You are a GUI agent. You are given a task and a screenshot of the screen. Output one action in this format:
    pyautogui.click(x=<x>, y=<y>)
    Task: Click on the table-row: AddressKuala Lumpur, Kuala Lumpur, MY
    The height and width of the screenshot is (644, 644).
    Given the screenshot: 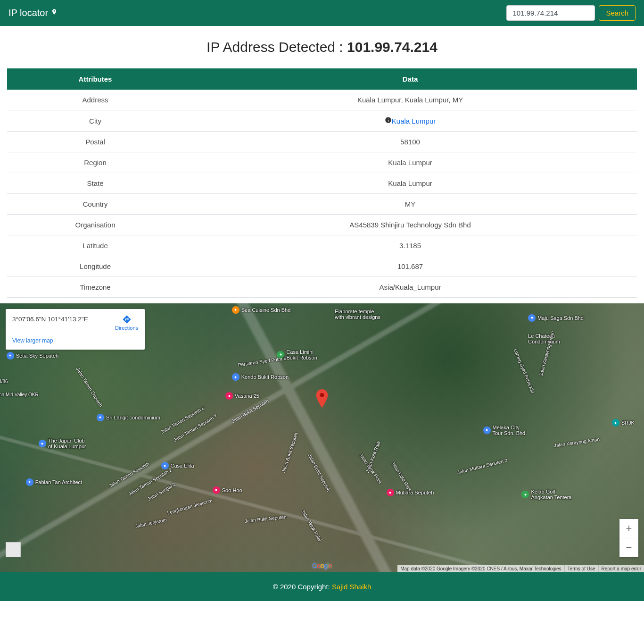 What is the action you would take?
    pyautogui.click(x=322, y=100)
    